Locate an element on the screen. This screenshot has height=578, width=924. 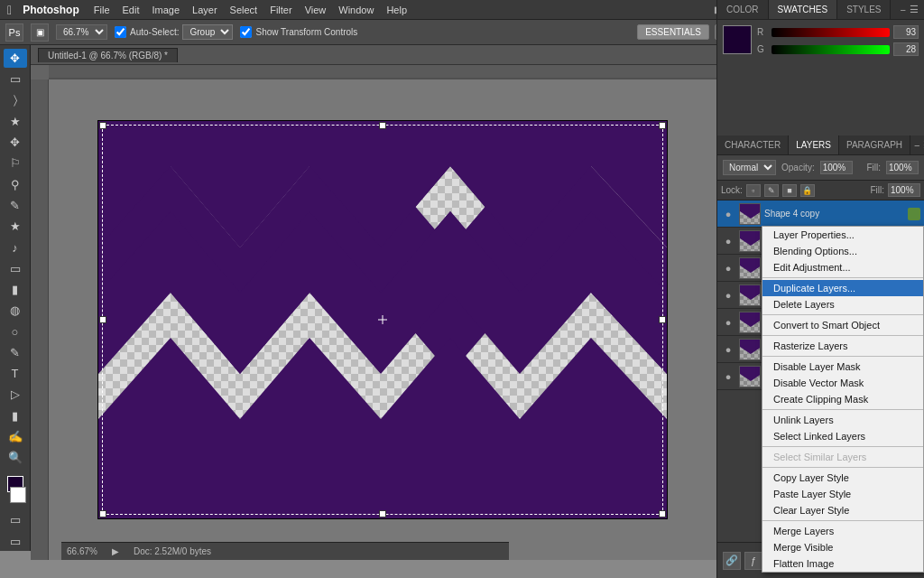
menu-layer: Layer is located at coordinates (205, 10).